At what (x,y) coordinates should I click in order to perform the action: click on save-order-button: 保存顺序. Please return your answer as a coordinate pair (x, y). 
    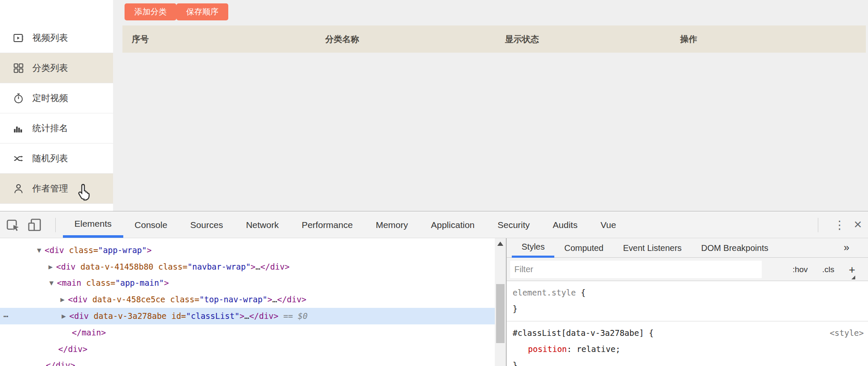
    Looking at the image, I should click on (202, 12).